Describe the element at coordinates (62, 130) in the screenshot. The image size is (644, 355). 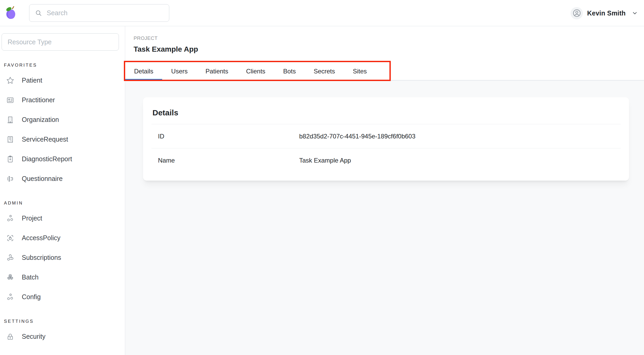
I see `favorites-list: Patient Practitioner` at that location.